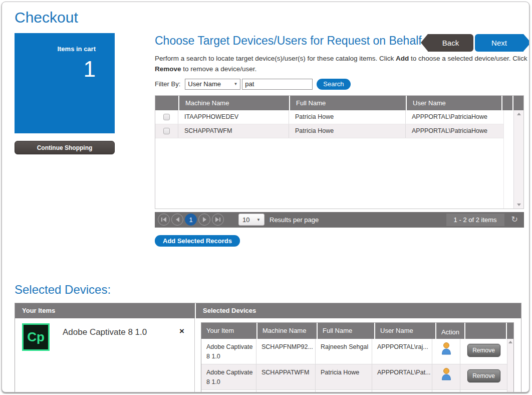 The width and height of the screenshot is (532, 395). I want to click on selected-devices-rows: Adobe Captivate 8 1.0 SCHAPFNMP92... Raj…, so click(354, 366).